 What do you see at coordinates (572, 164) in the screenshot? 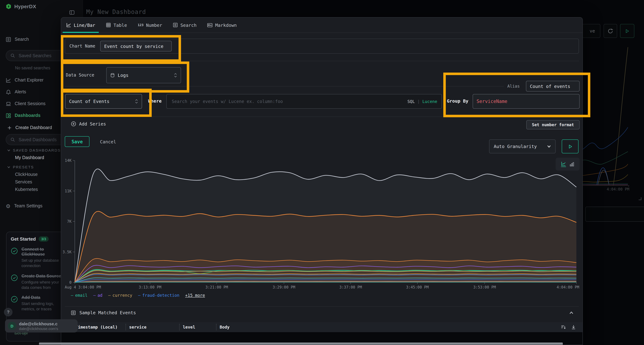
I see `bar-chart-toggle-icon` at bounding box center [572, 164].